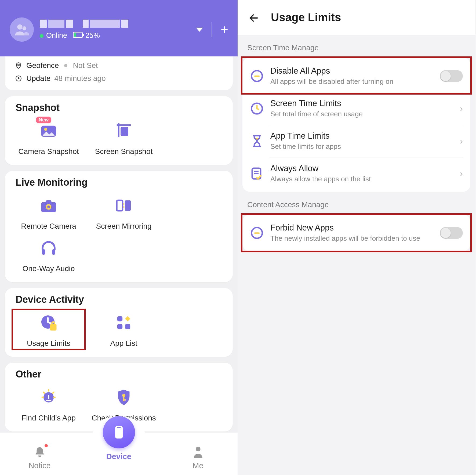 The image size is (476, 475). What do you see at coordinates (254, 17) in the screenshot?
I see `back-button` at bounding box center [254, 17].